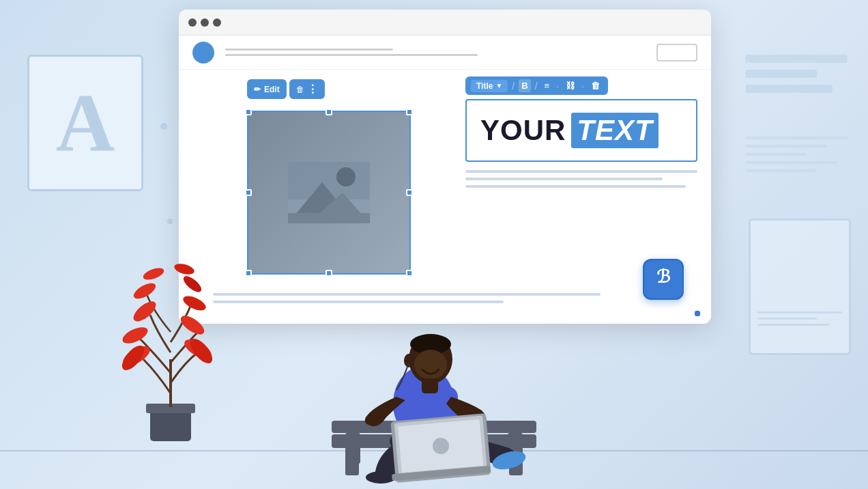 The height and width of the screenshot is (489, 868). What do you see at coordinates (536, 86) in the screenshot?
I see `text-format-toolbar: Title ▼ / B / ≡ · ⛓ · 🗑` at bounding box center [536, 86].